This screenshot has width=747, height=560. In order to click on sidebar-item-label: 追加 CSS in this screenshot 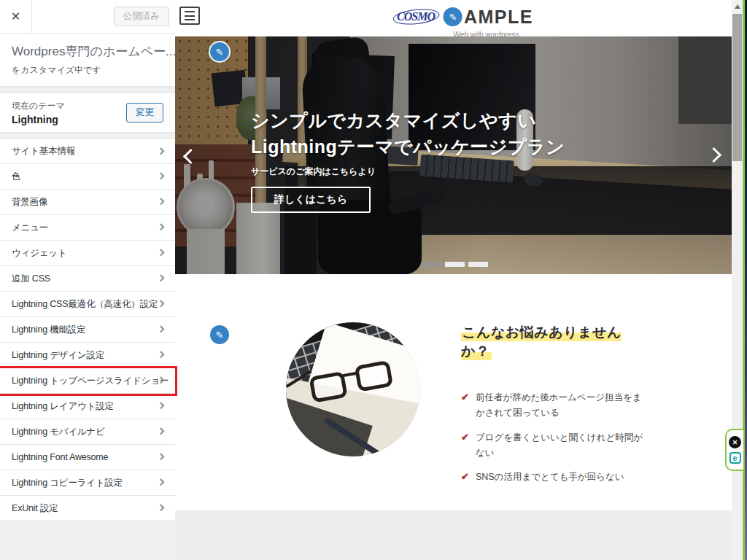, I will do `click(31, 279)`.